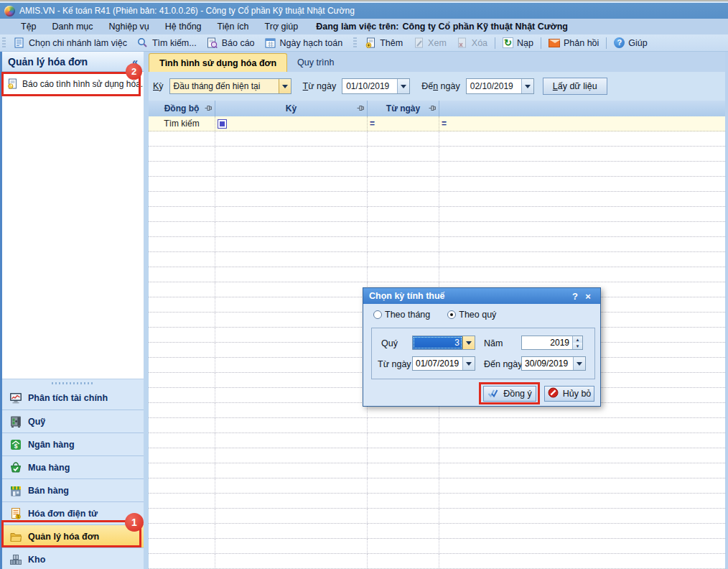 This screenshot has width=728, height=569. What do you see at coordinates (291, 108) in the screenshot?
I see `column-header-period: Kỳ` at bounding box center [291, 108].